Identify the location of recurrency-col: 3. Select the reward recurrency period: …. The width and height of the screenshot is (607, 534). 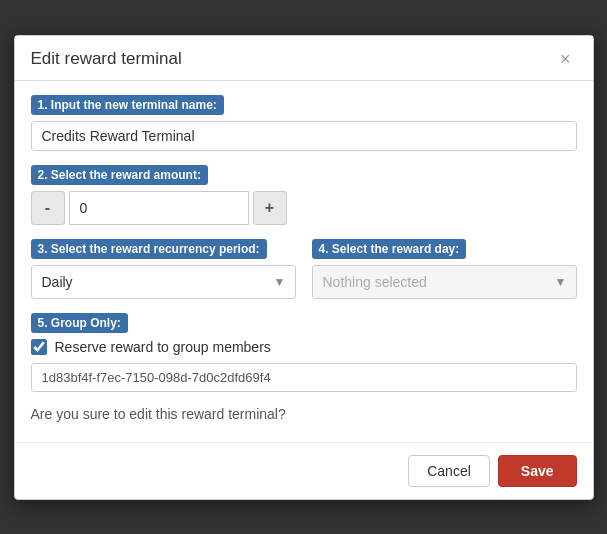
(164, 269).